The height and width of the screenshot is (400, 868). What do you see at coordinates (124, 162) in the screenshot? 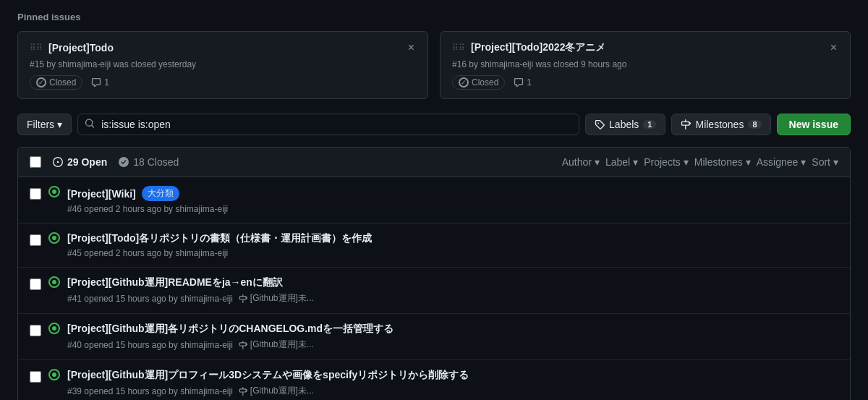
I see `check-circle-icon` at bounding box center [124, 162].